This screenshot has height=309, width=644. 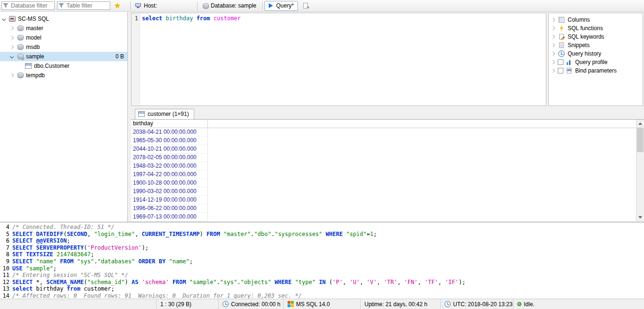 What do you see at coordinates (170, 175) in the screenshot?
I see `result-cell: 1997-04-22 00:00:00.000` at bounding box center [170, 175].